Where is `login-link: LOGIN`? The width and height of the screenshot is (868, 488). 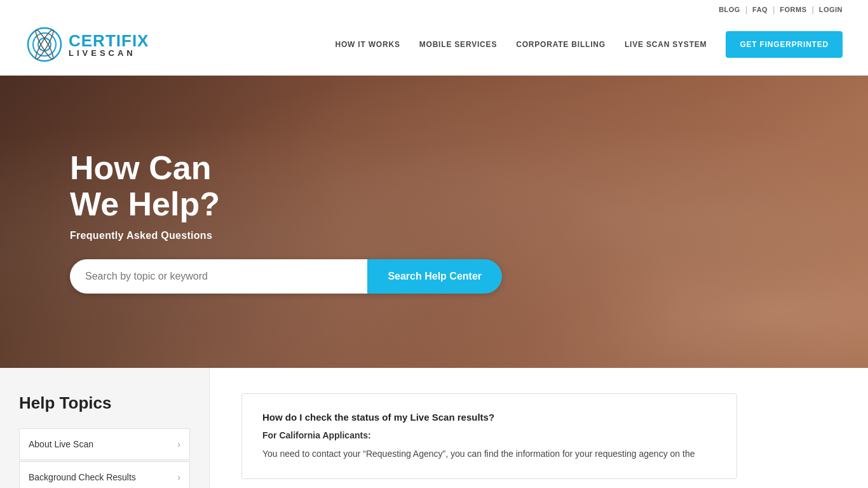 login-link: LOGIN is located at coordinates (831, 10).